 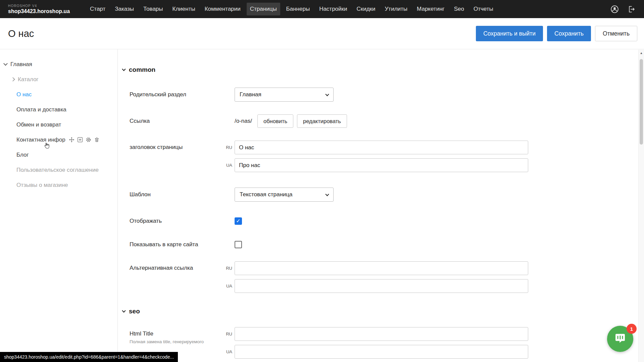 I want to click on sidebar-item-contact-info: Контактная инфор, so click(x=59, y=140).